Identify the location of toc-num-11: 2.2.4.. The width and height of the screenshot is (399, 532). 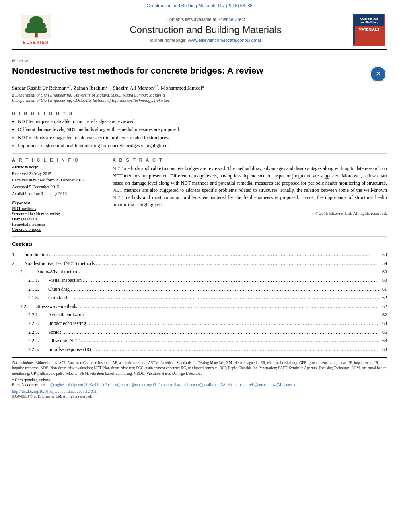
(38, 341).